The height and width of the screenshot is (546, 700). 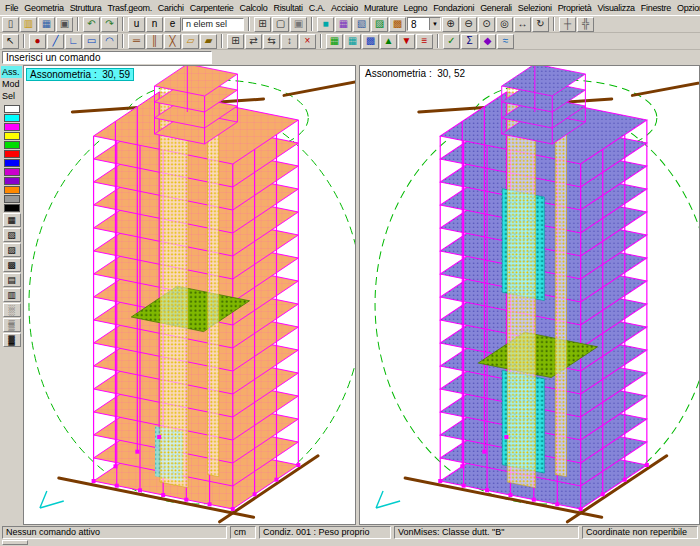 I want to click on move-elements-icon: ⇄, so click(x=254, y=42).